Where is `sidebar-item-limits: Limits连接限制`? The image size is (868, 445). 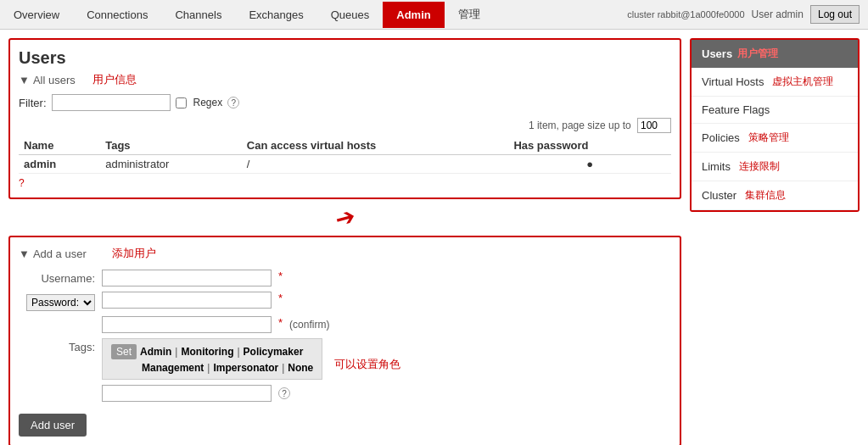
sidebar-item-limits: Limits连接限制 is located at coordinates (775, 167).